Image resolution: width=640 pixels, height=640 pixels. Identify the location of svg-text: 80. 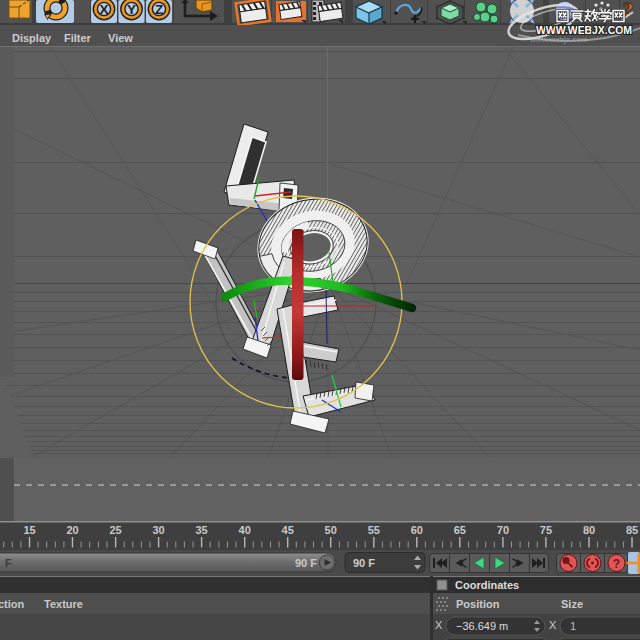
(589, 530).